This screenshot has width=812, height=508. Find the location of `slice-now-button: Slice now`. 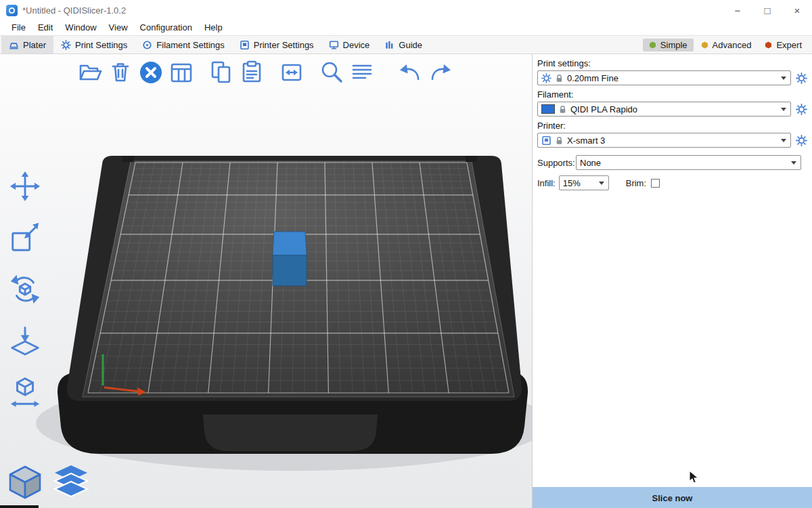

slice-now-button: Slice now is located at coordinates (673, 497).